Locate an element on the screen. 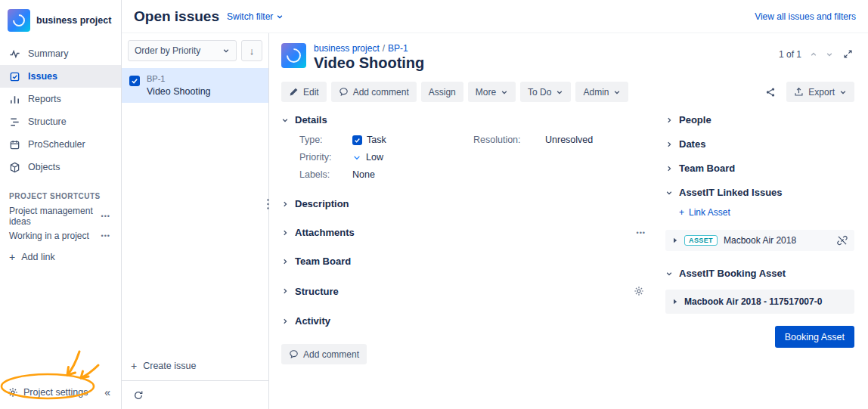 Image resolution: width=868 pixels, height=409 pixels. issue-list-item: BP-1 Video Shooting is located at coordinates (195, 85).